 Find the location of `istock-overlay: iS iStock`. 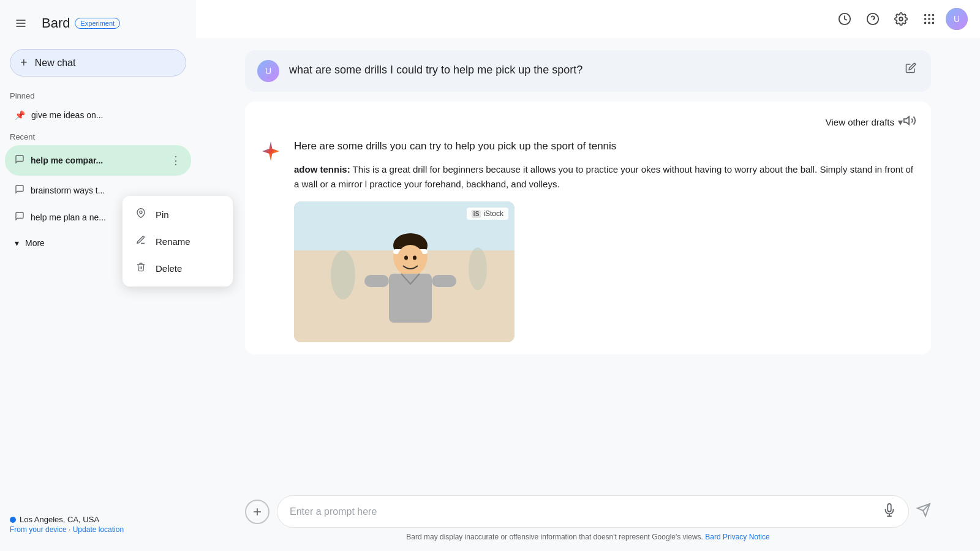

istock-overlay: iS iStock is located at coordinates (488, 214).